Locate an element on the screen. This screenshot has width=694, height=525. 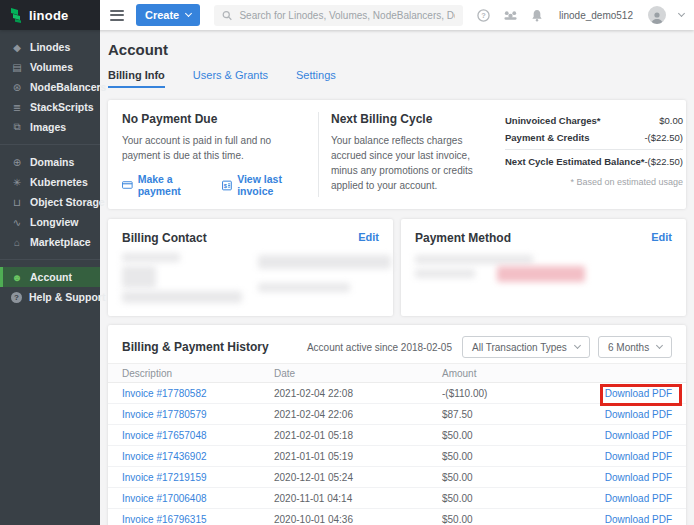
sidebar-group-services: ⊕ Domains ✳ Kubernetes ⊔ Object Storage … is located at coordinates (50, 202).